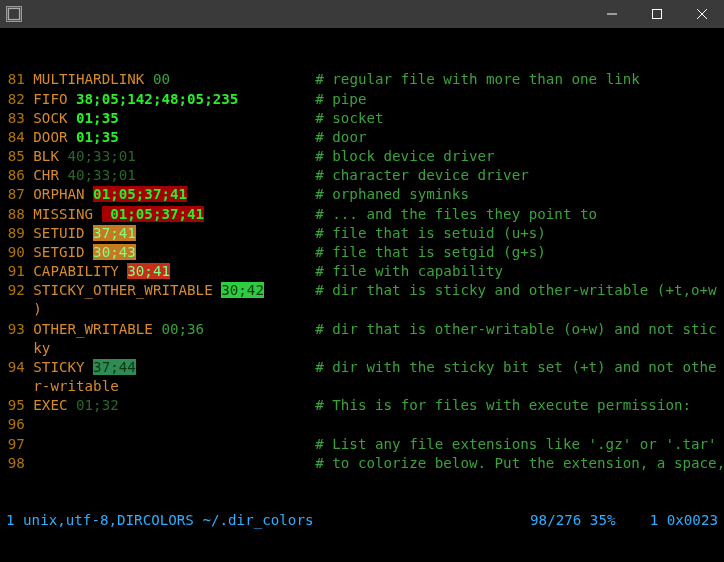  Describe the element at coordinates (702, 14) in the screenshot. I see `close-button` at that location.